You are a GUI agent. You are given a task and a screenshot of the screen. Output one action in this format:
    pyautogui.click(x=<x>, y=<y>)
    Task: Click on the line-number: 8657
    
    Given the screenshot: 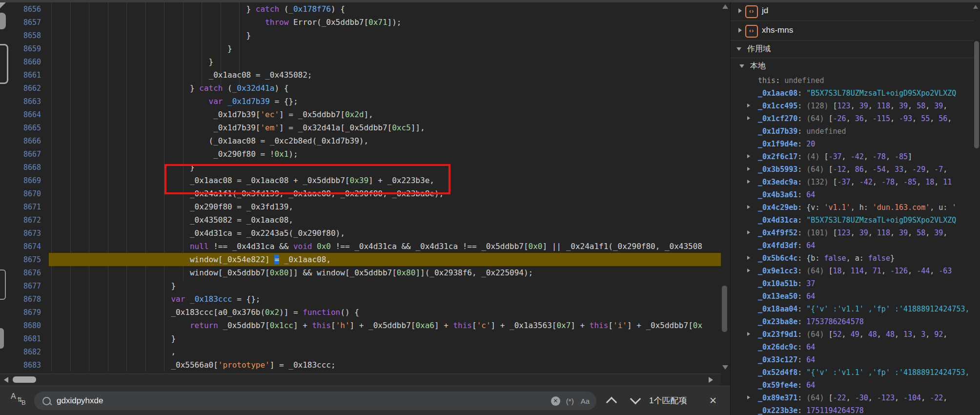 What is the action you would take?
    pyautogui.click(x=24, y=22)
    